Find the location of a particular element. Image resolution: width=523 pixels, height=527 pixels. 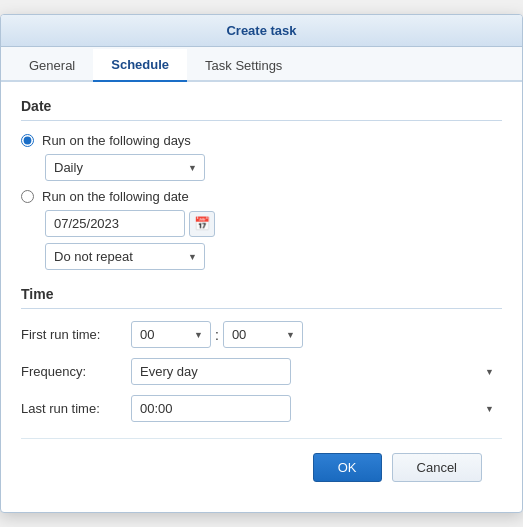

radio-row-following-date: Run on the following date is located at coordinates (262, 196).